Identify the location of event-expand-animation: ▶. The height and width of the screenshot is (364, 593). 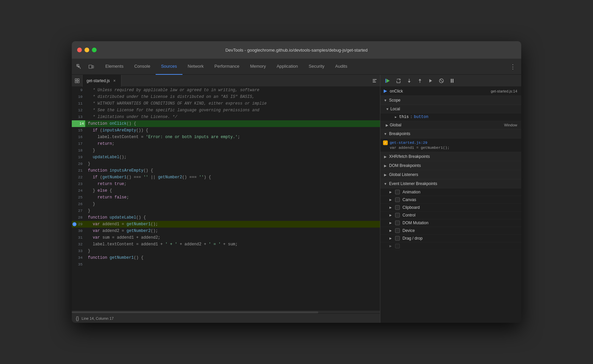
(390, 192).